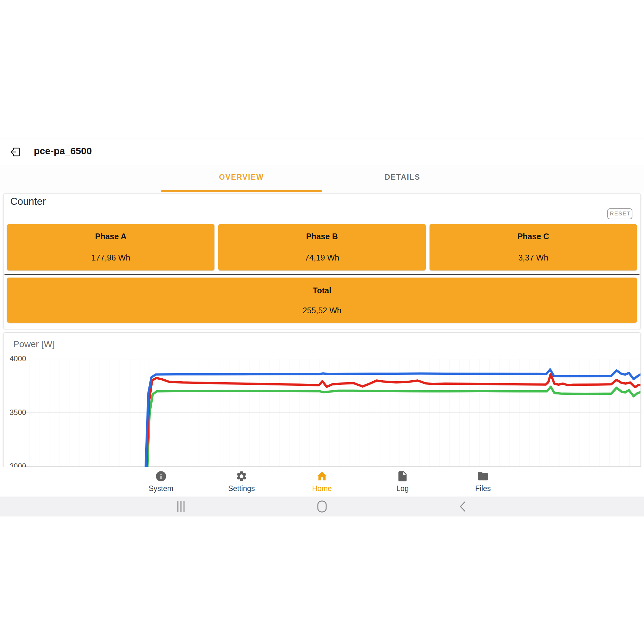  I want to click on home-button, so click(322, 507).